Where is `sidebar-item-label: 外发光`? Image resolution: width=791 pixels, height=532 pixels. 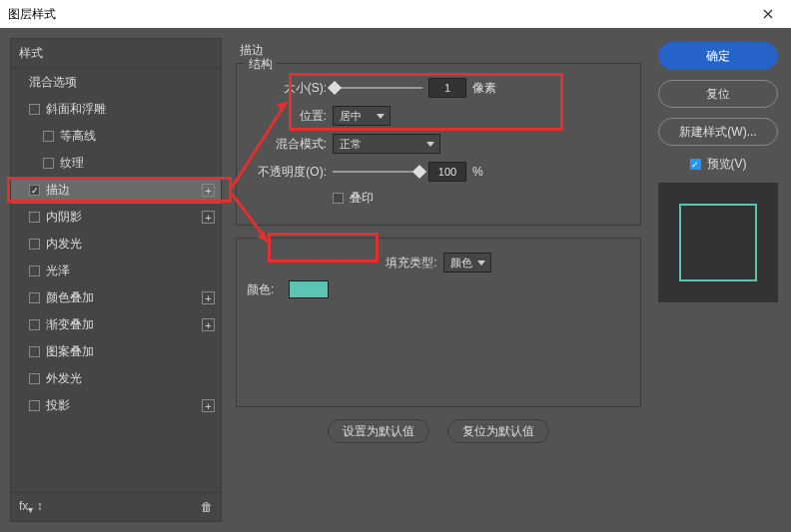
sidebar-item-label: 外发光 is located at coordinates (64, 379).